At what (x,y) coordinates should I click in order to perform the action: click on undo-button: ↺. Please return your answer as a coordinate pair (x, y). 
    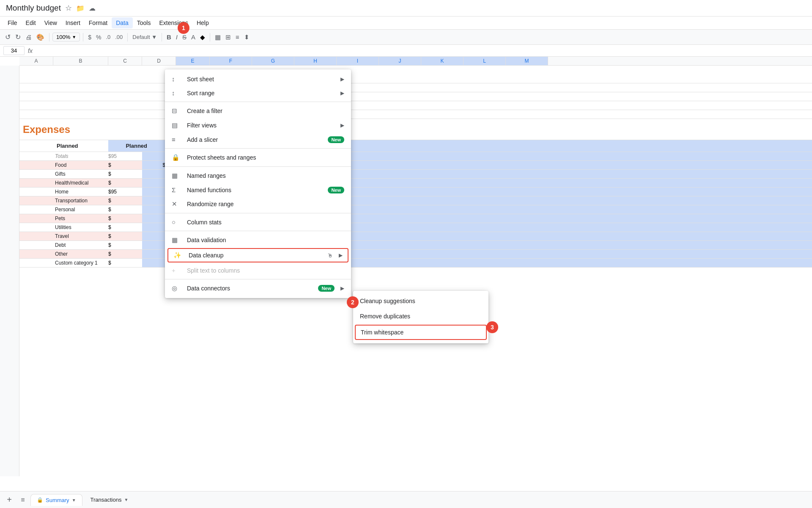
    Looking at the image, I should click on (8, 37).